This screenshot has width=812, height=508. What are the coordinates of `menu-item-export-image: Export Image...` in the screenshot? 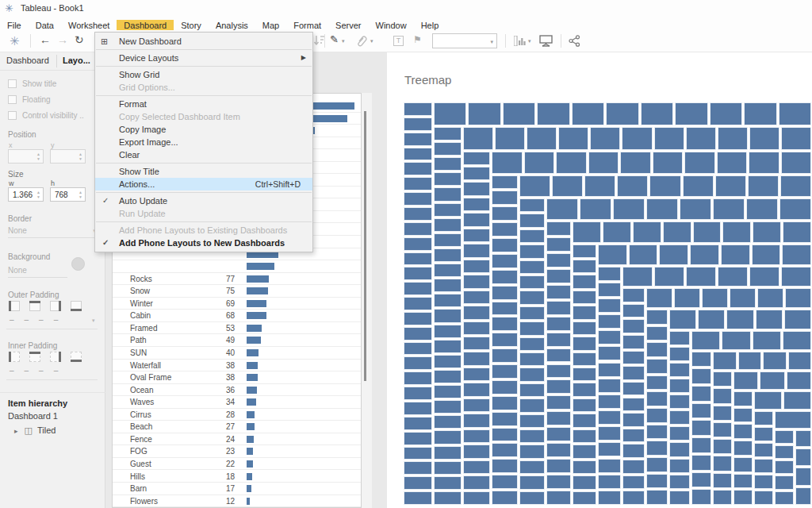 It's located at (204, 142).